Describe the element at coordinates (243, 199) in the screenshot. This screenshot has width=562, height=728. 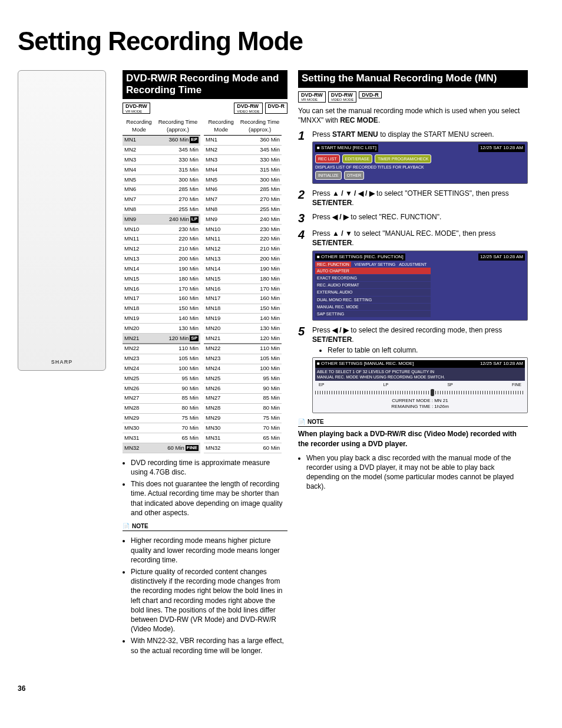
I see `table-row: MN7270 Min` at that location.